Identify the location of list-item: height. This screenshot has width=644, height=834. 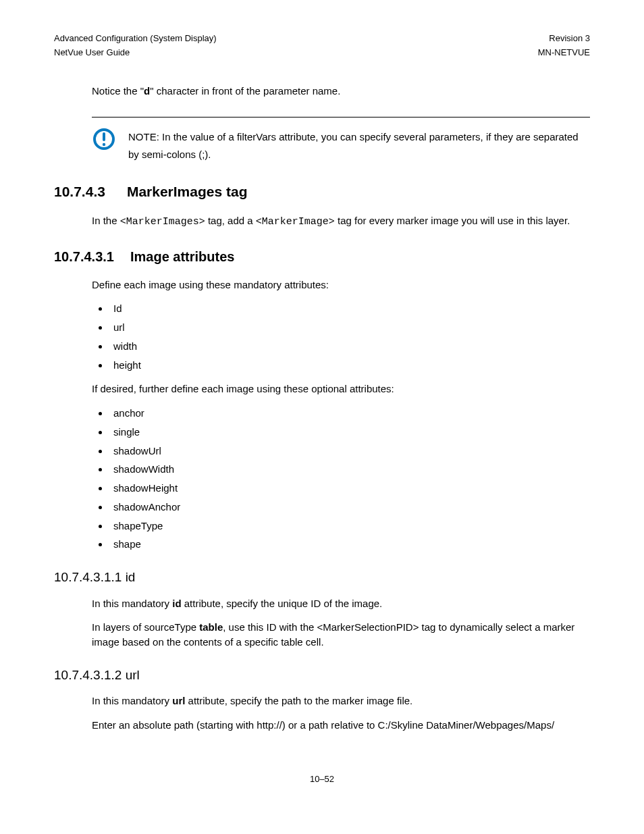
(350, 365).